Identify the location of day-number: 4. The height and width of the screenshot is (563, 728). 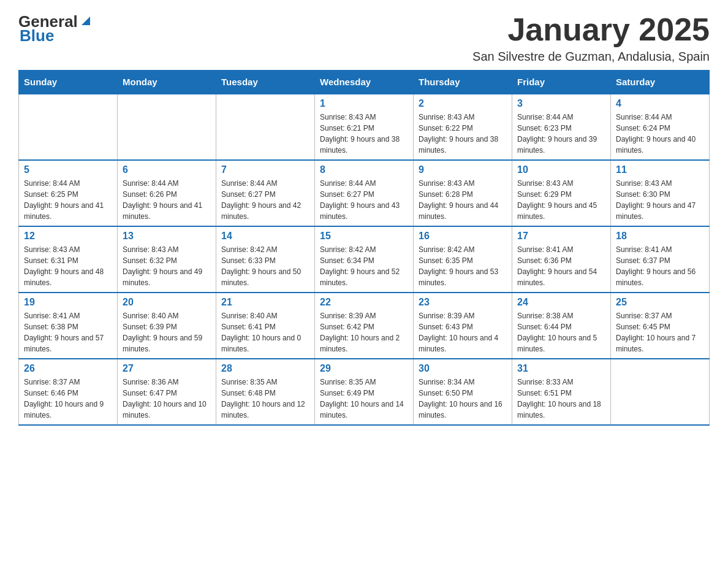
(660, 104).